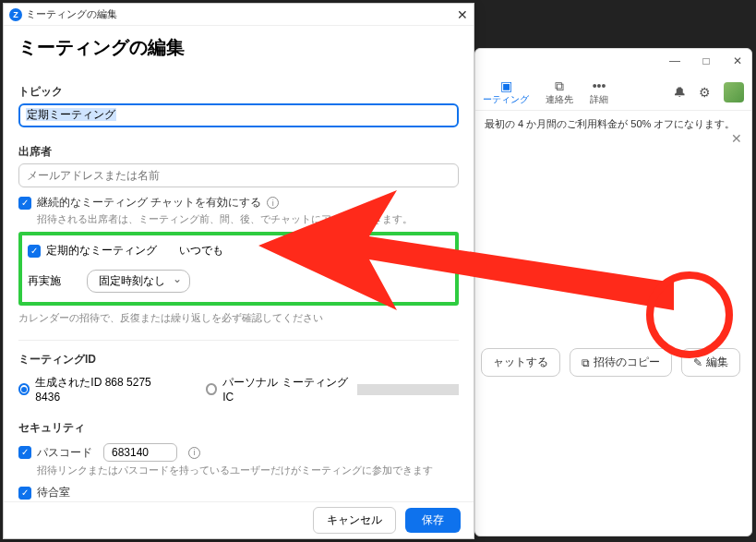  I want to click on dialog-title: ミーティングの編集, so click(72, 15).